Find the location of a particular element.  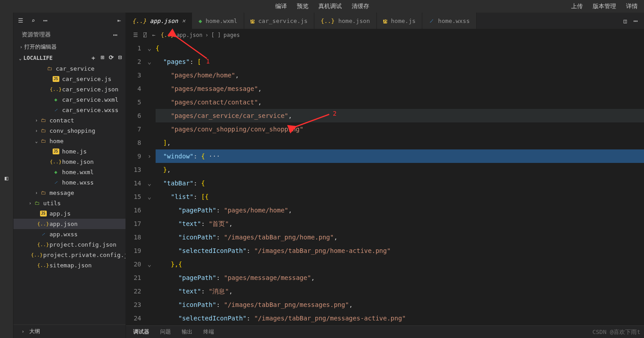

code-line: "pages/contact/contact", is located at coordinates (400, 102).